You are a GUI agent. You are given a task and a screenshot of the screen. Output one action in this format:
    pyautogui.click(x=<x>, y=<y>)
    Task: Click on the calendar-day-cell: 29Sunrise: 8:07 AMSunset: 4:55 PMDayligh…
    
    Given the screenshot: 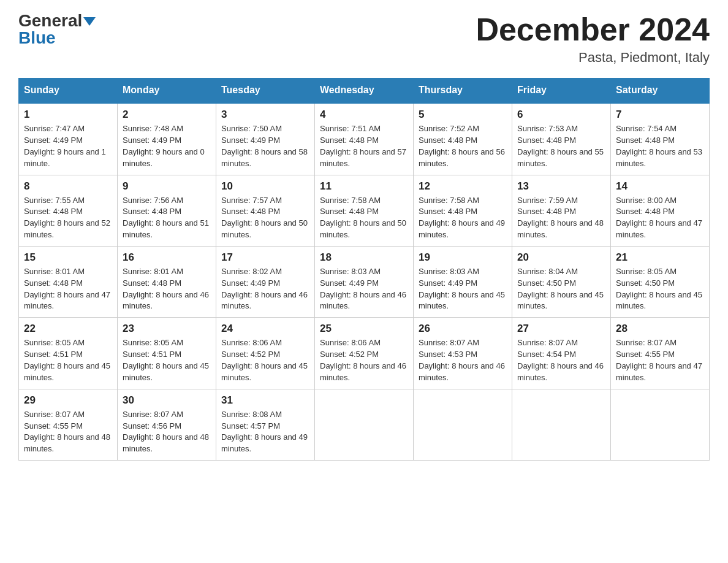 What is the action you would take?
    pyautogui.click(x=69, y=424)
    